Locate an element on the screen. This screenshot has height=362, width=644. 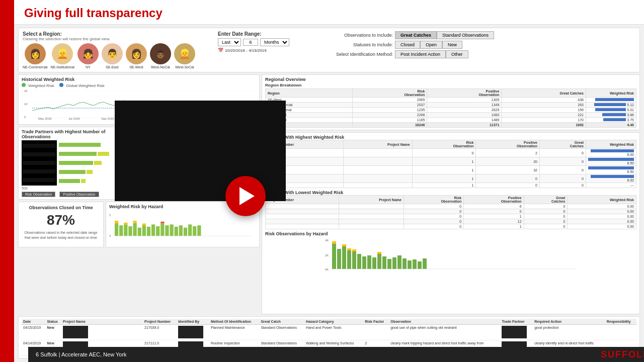
col-required-action: Required Action is located at coordinates (569, 322).